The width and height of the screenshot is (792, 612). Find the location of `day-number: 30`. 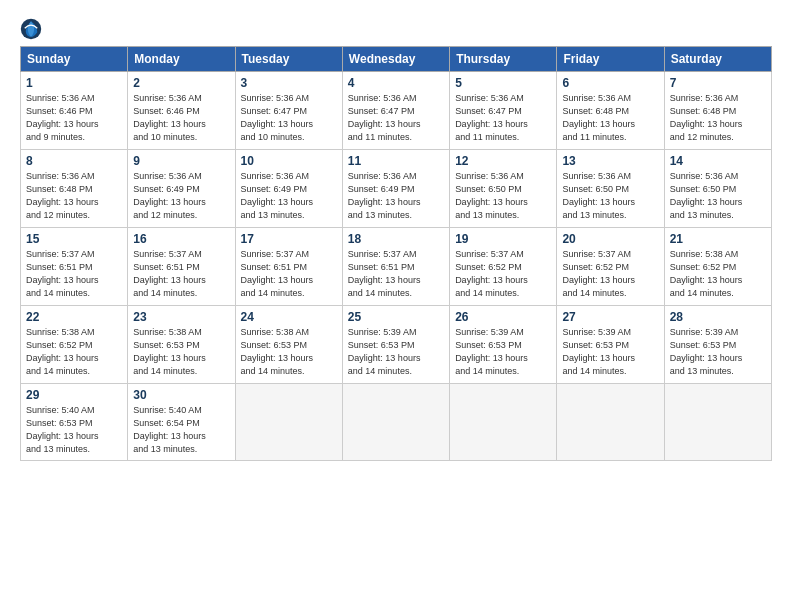

day-number: 30 is located at coordinates (181, 395).